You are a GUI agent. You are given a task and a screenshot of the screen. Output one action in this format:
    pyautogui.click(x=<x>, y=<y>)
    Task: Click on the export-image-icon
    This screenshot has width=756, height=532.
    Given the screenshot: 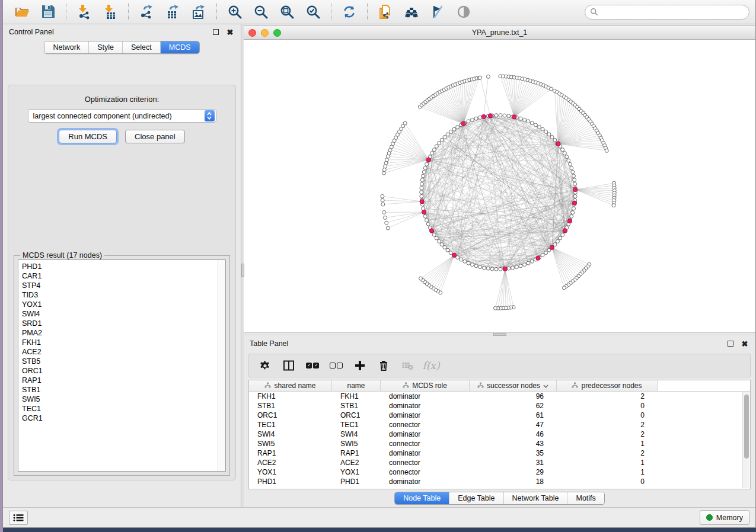 What is the action you would take?
    pyautogui.click(x=199, y=12)
    